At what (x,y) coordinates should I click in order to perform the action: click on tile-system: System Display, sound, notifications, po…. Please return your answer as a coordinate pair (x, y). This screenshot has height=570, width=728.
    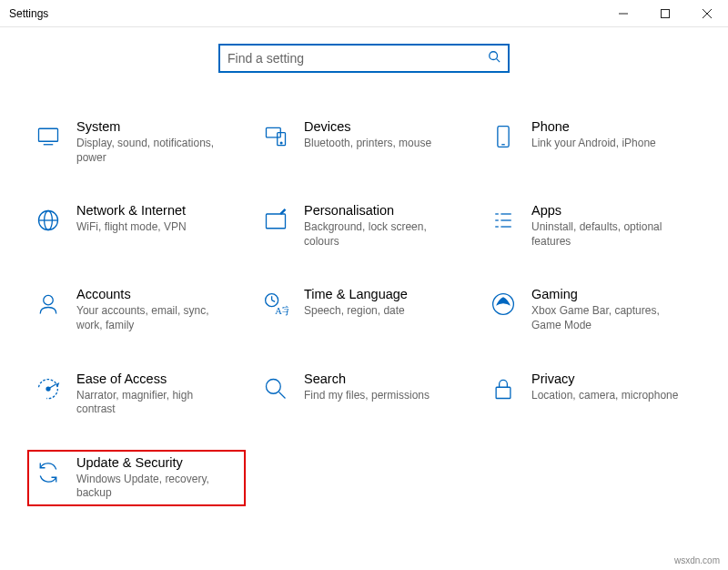
    Looking at the image, I should click on (136, 142).